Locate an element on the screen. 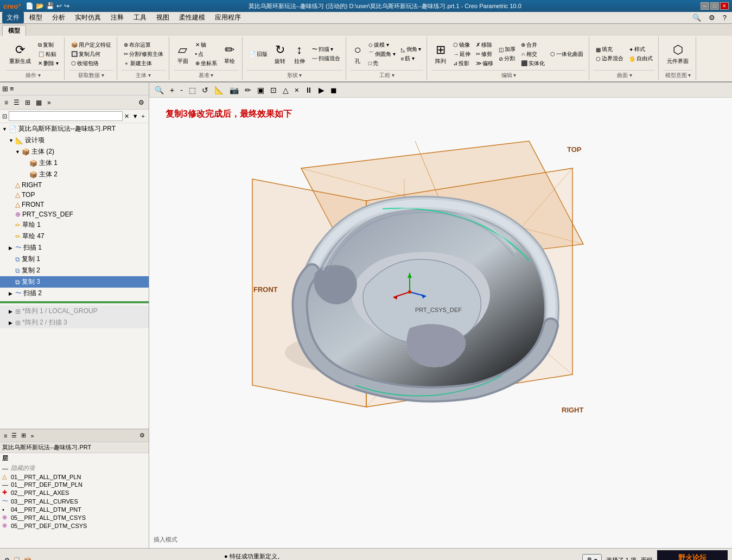 Image resolution: width=732 pixels, height=560 pixels. view-orient-btn: 📐 is located at coordinates (219, 90).